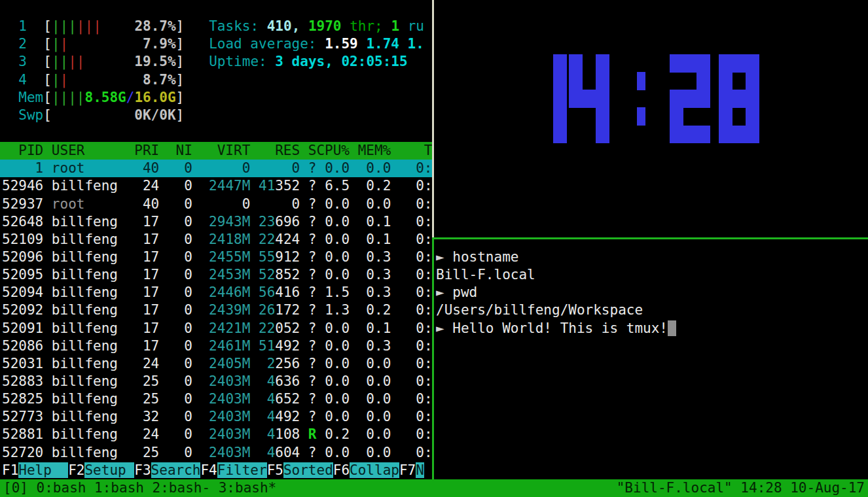  Describe the element at coordinates (433, 119) in the screenshot. I see `pane-border-vertical-inactive` at that location.